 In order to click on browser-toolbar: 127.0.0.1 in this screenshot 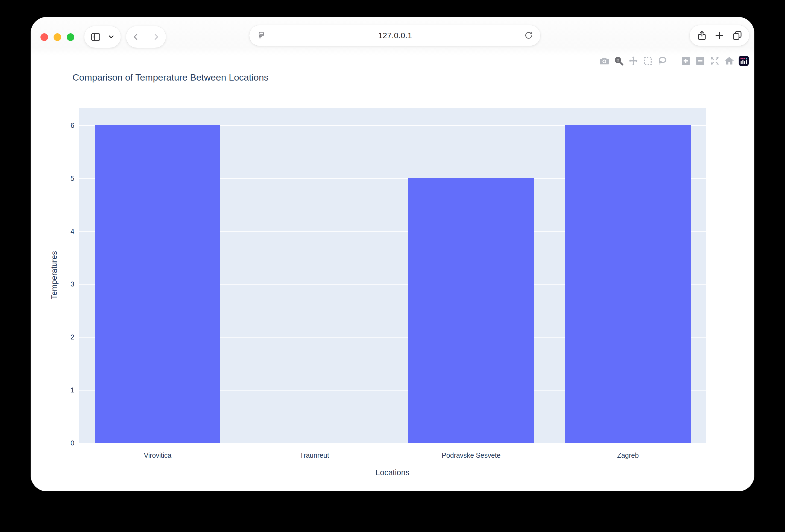, I will do `click(392, 36)`.